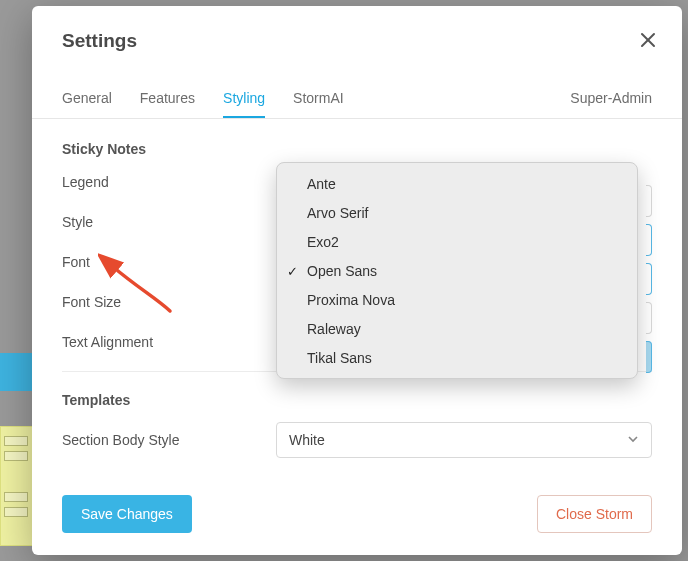 Image resolution: width=688 pixels, height=561 pixels. What do you see at coordinates (318, 99) in the screenshot?
I see `tab-stormai: StormAI` at bounding box center [318, 99].